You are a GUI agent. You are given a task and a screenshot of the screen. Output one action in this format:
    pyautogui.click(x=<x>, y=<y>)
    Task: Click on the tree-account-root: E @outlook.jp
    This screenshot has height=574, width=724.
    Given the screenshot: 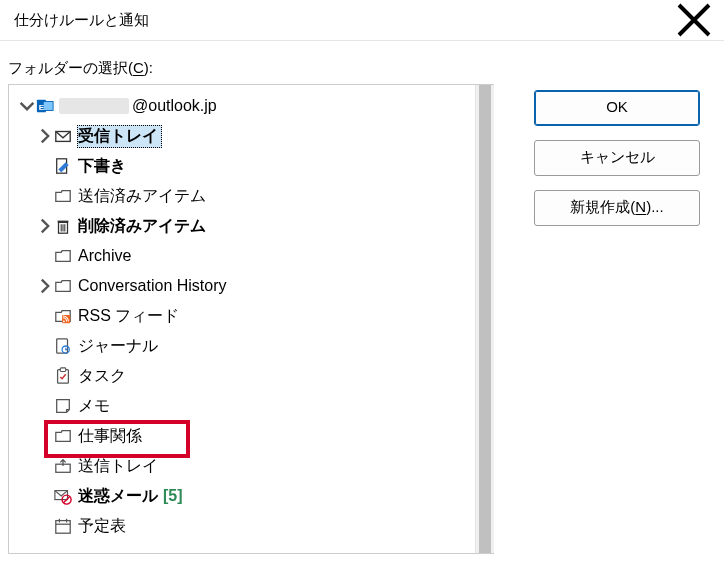 What is the action you would take?
    pyautogui.click(x=254, y=106)
    